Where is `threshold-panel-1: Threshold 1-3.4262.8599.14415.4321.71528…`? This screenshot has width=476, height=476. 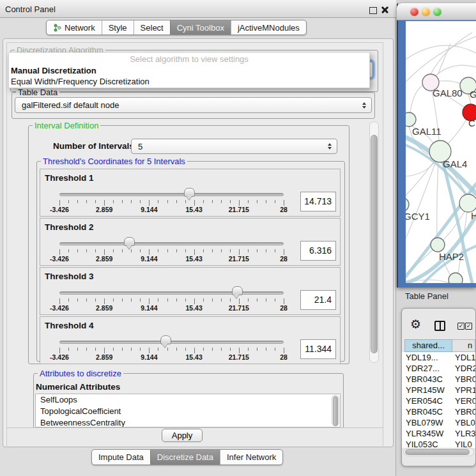 threshold-panel-1: Threshold 1-3.4262.8599.14415.4321.71528… is located at coordinates (190, 193).